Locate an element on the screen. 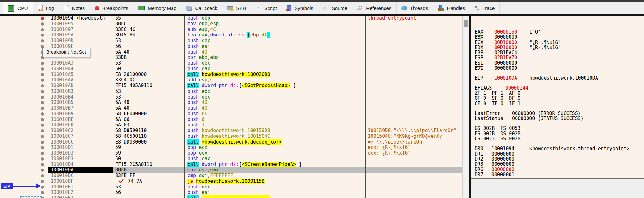  register-row: DR100000000 is located at coordinates (558, 154).